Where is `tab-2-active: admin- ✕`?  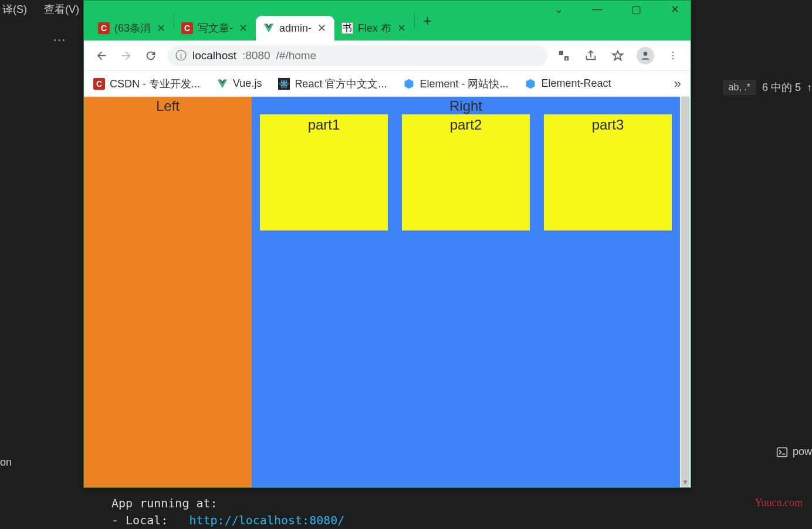
tab-2-active: admin- ✕ is located at coordinates (295, 28).